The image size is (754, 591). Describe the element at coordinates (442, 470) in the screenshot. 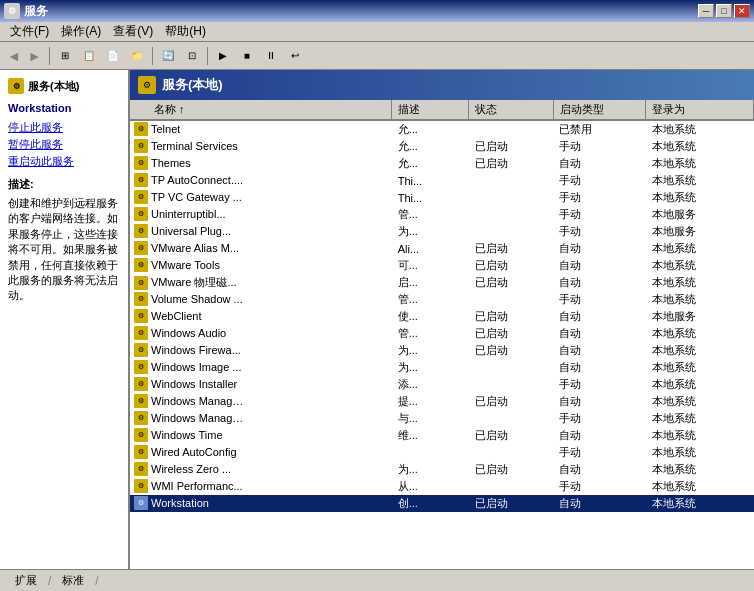

I see `table-row: ⚙Wireless Zero ...为...已启动自动本地系统` at that location.